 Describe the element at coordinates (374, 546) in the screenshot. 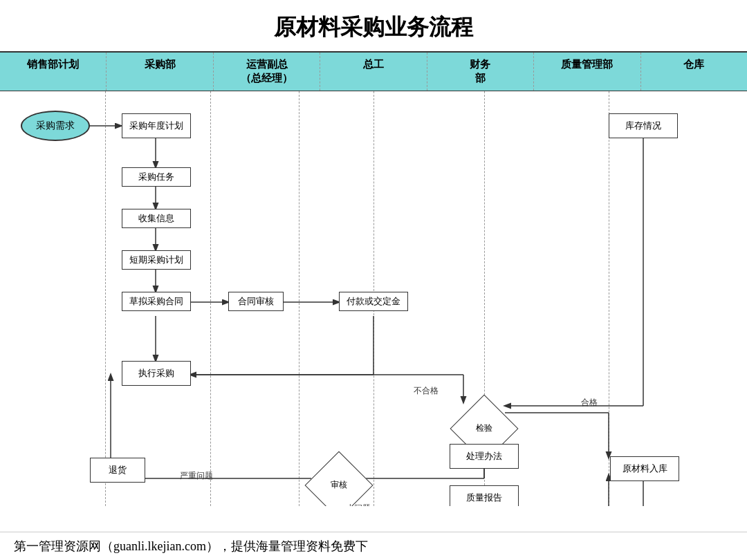

I see `footer: 第一管理资源网（guanli.lkejian.com），提供海量管理资料免费下` at that location.